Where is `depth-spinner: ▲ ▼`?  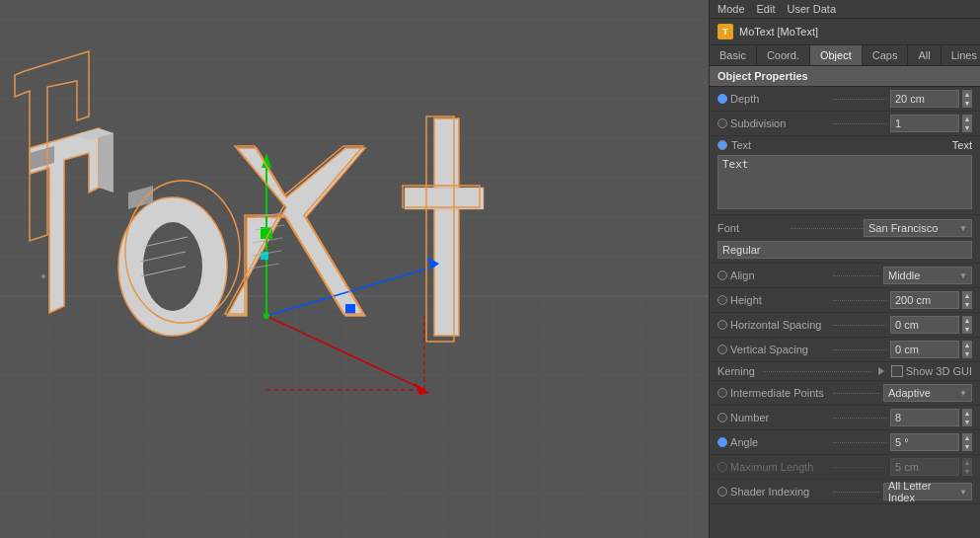 depth-spinner: ▲ ▼ is located at coordinates (967, 99).